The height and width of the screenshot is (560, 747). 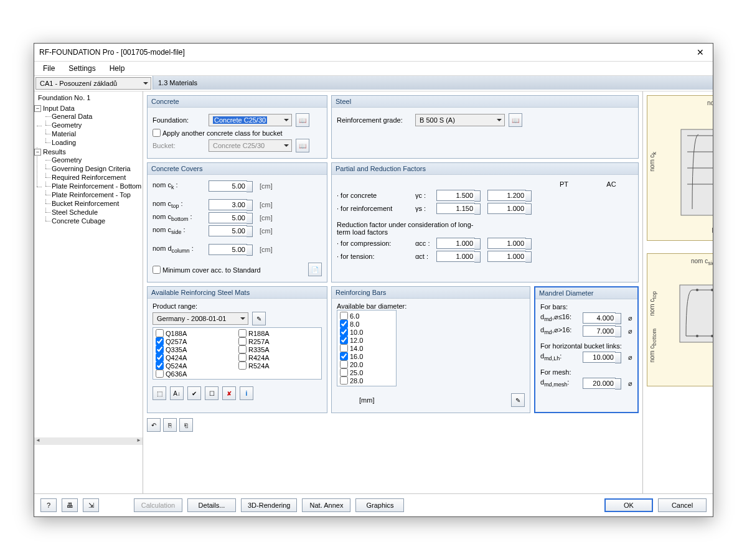 I want to click on tree-r1: Governing Design Criteria, so click(x=93, y=169).